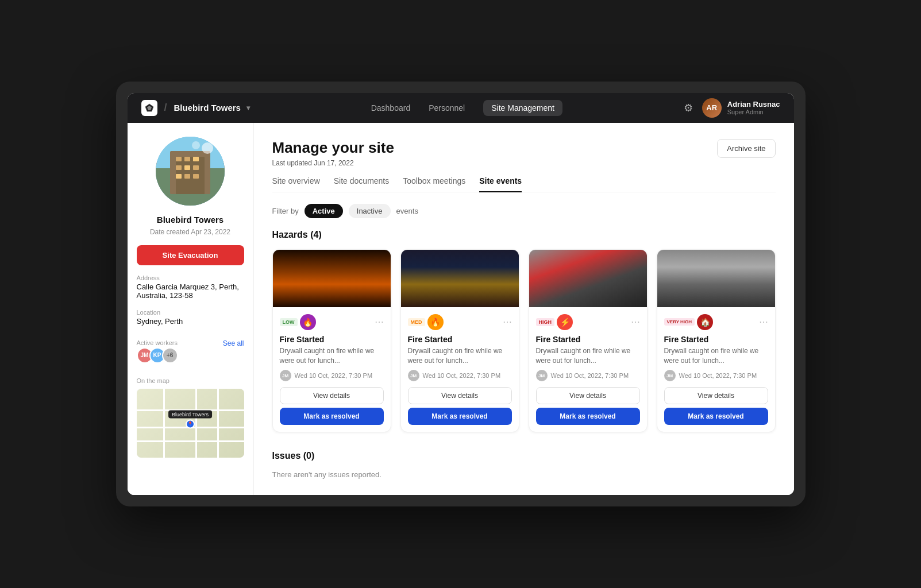 The height and width of the screenshot is (588, 921). I want to click on view-details-btn-2: View details, so click(460, 396).